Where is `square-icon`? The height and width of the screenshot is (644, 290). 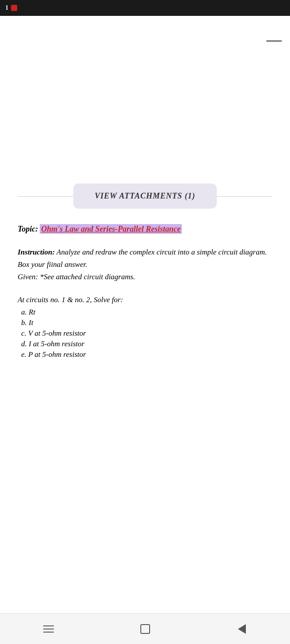
square-icon is located at coordinates (145, 629).